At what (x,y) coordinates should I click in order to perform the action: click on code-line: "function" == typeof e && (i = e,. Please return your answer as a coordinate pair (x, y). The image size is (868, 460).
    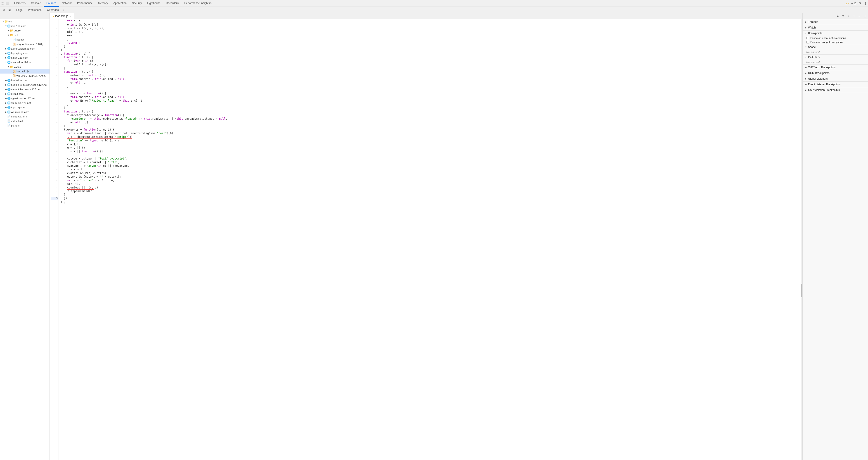
    Looking at the image, I should click on (430, 140).